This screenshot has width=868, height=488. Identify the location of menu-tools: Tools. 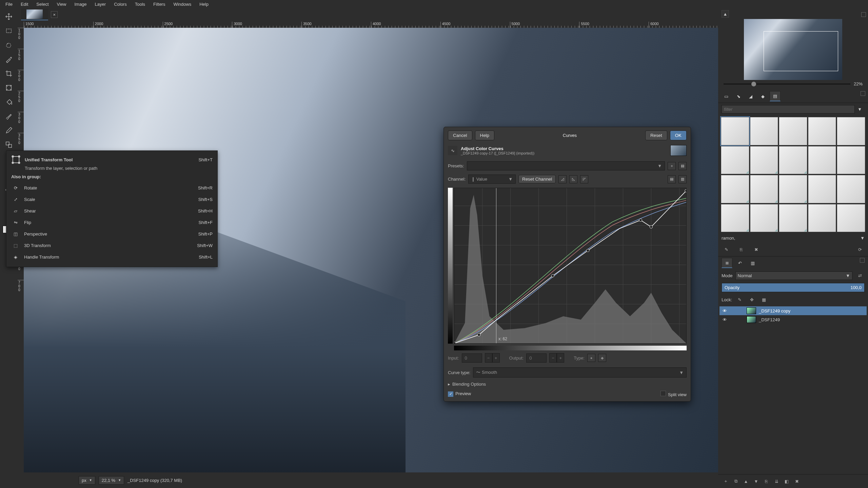
(140, 4).